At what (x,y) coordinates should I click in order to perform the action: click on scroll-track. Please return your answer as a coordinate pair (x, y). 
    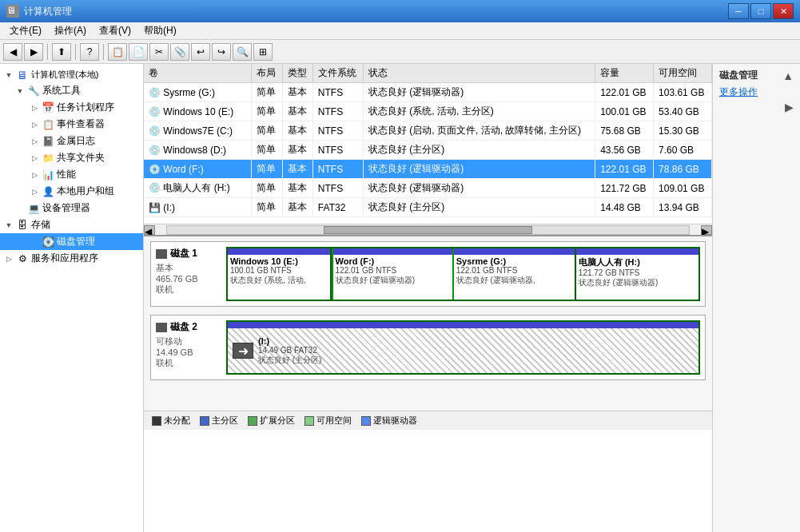
    Looking at the image, I should click on (428, 230).